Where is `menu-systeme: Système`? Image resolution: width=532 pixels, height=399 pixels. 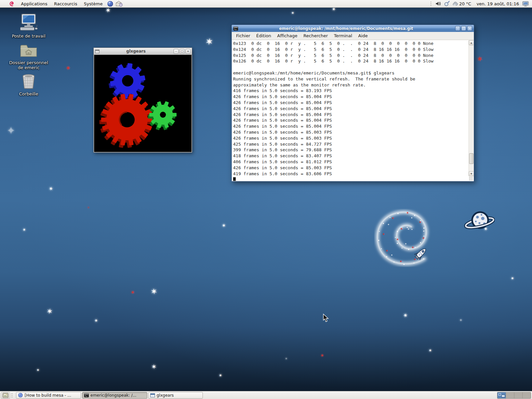 menu-systeme: Système is located at coordinates (93, 4).